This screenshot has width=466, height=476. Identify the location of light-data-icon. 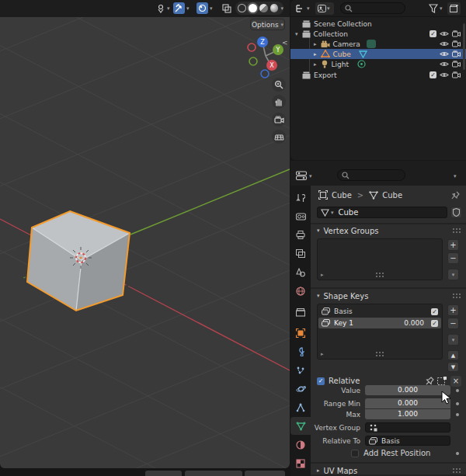
(362, 64).